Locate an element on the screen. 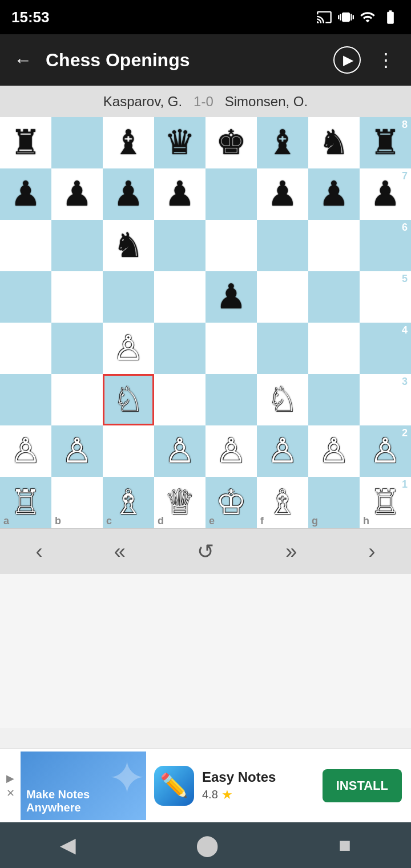 The image size is (411, 868). chess-cell-a4 is located at coordinates (26, 348).